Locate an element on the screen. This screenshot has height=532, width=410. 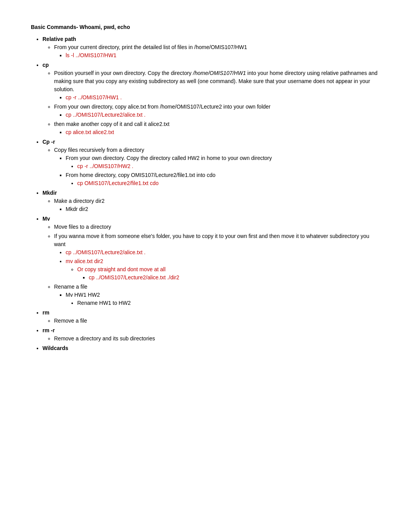
list-item: Position yourself in your own directory.… is located at coordinates (217, 85).